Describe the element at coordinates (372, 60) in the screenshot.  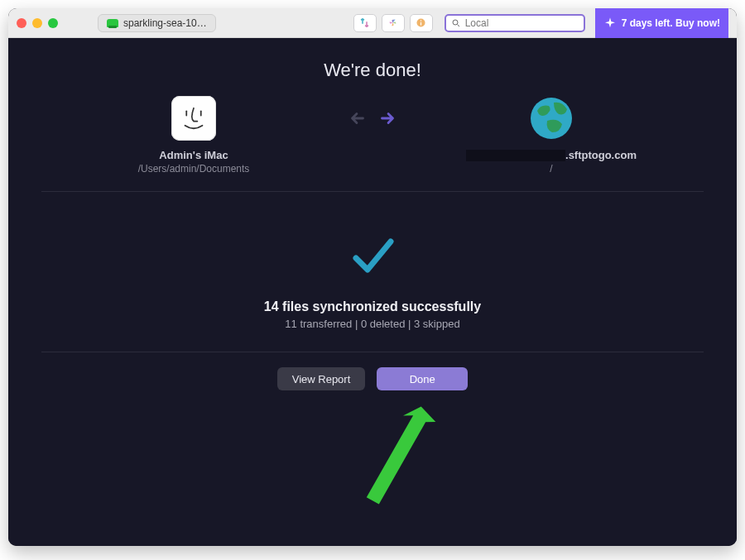
I see `page-title: We're done!` at that location.